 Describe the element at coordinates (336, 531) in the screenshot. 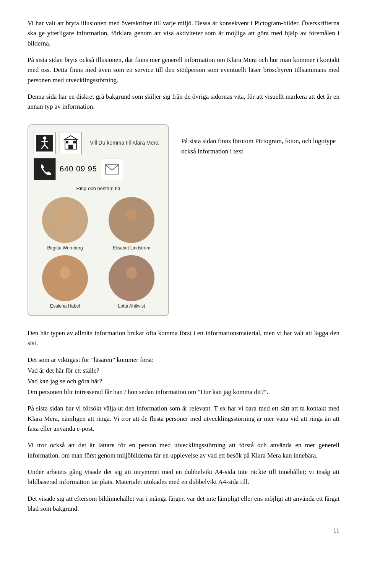

I see `page-number: 11` at that location.